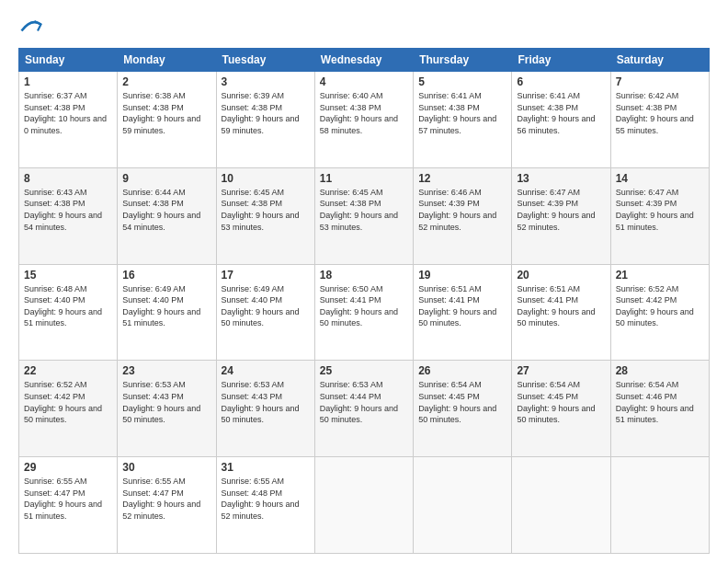 The image size is (728, 563). Describe the element at coordinates (68, 313) in the screenshot. I see `day-cell-15: 15Sunrise: 6:48 AMSunset: 4:40 PMDayligh…` at that location.